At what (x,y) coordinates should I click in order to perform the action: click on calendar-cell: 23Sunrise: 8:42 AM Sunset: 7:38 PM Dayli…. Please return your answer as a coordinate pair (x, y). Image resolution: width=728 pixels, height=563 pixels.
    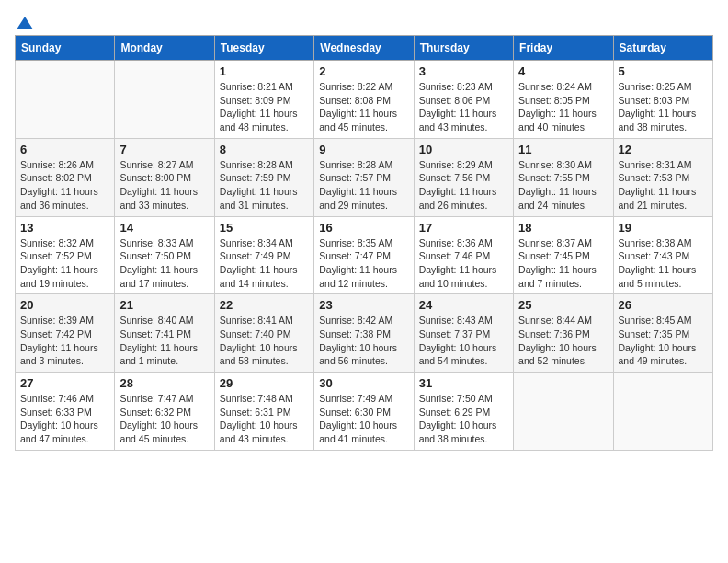
    Looking at the image, I should click on (364, 333).